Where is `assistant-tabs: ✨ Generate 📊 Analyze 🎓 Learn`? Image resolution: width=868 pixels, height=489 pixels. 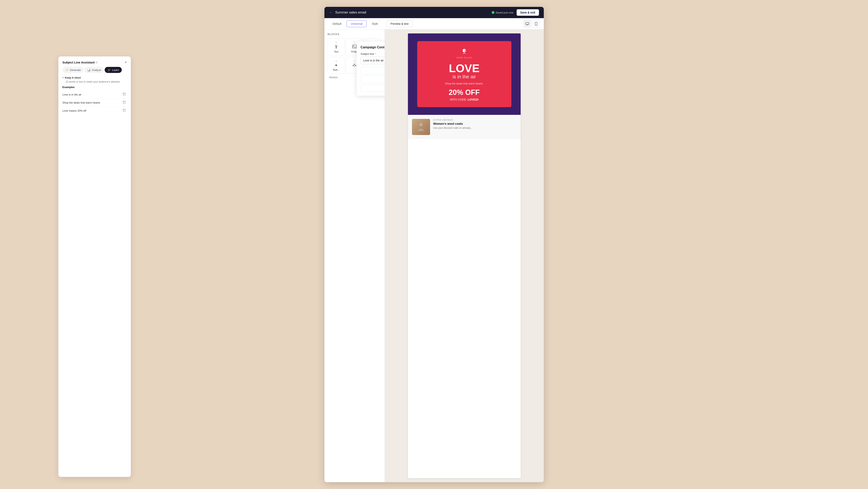 assistant-tabs: ✨ Generate 📊 Analyze 🎓 Learn is located at coordinates (94, 70).